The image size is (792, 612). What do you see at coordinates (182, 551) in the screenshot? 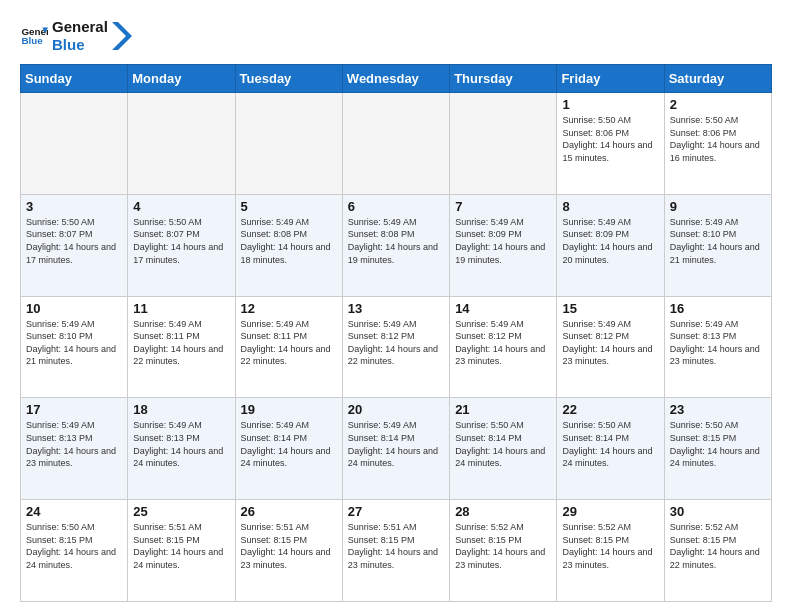
I see `calendar-cell: 25 Sunrise: 5:51 AMSunset: 8:15 PMDaylig…` at bounding box center [182, 551].